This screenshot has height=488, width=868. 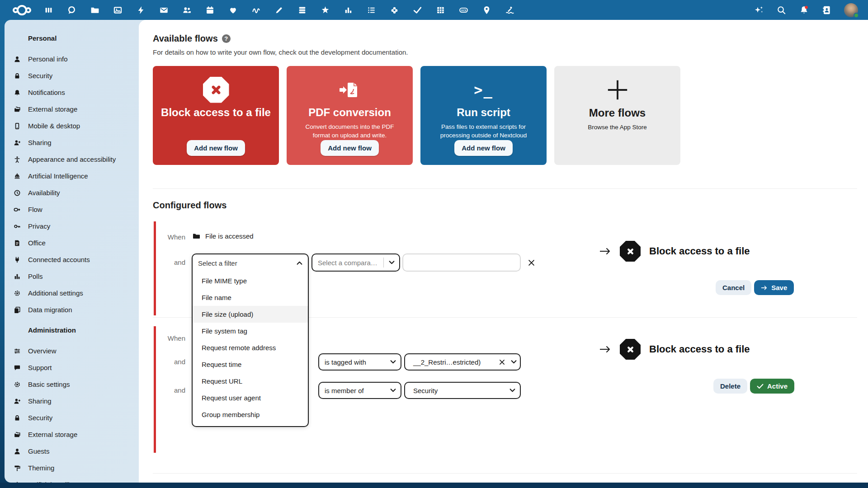 What do you see at coordinates (71, 126) in the screenshot?
I see `sidebar-item-mobile-desktop: Mobile & desktop` at bounding box center [71, 126].